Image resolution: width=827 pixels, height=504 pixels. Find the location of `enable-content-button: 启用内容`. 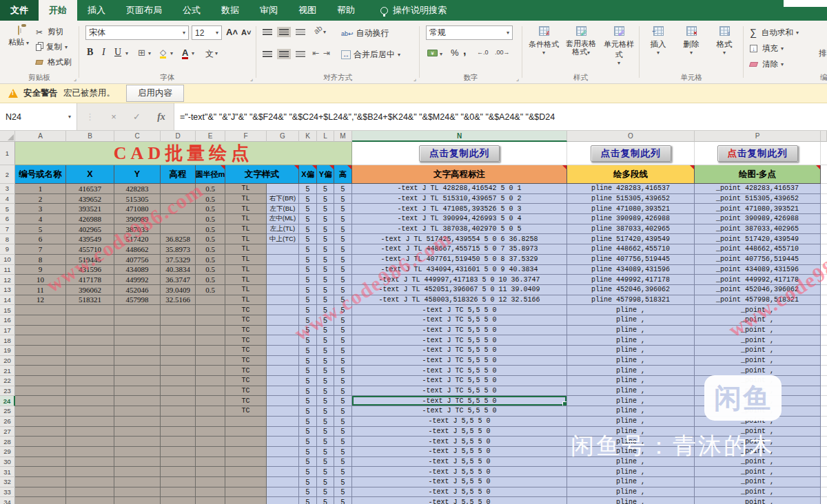

enable-content-button: 启用内容 is located at coordinates (155, 94).